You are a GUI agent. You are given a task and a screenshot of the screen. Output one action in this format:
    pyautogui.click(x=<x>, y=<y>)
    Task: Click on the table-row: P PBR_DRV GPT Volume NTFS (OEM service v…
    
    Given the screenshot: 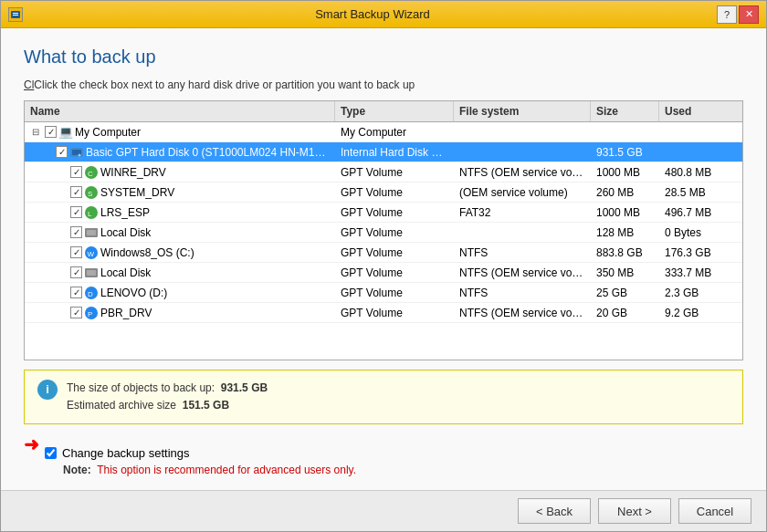 What is the action you would take?
    pyautogui.click(x=384, y=313)
    